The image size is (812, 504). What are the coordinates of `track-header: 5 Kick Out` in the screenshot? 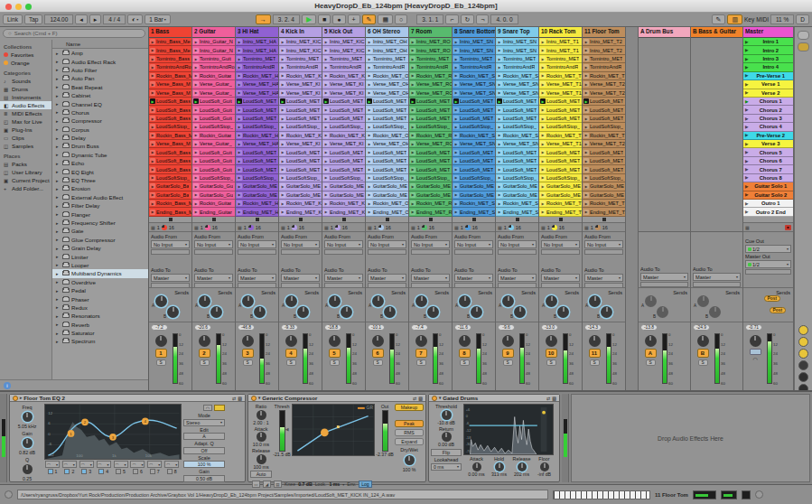 It's located at (343, 33).